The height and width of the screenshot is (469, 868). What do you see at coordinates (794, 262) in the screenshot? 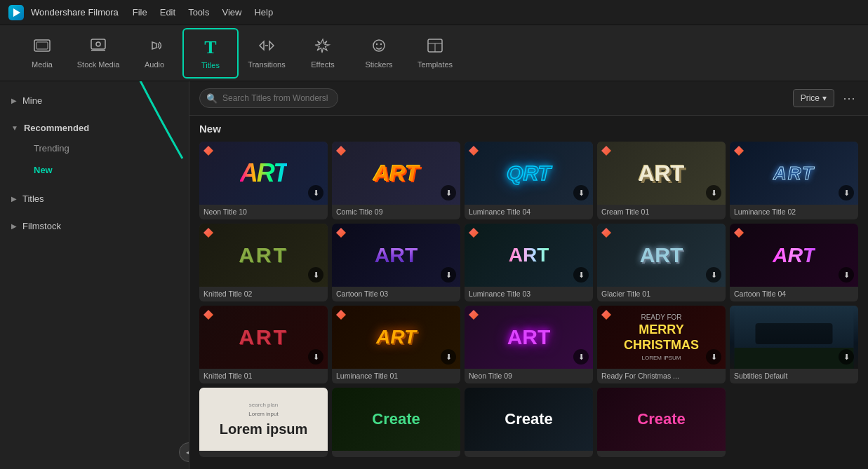
I see `tile-cartoon-04: ART ⬇ Cartoon Title 04` at bounding box center [794, 262].